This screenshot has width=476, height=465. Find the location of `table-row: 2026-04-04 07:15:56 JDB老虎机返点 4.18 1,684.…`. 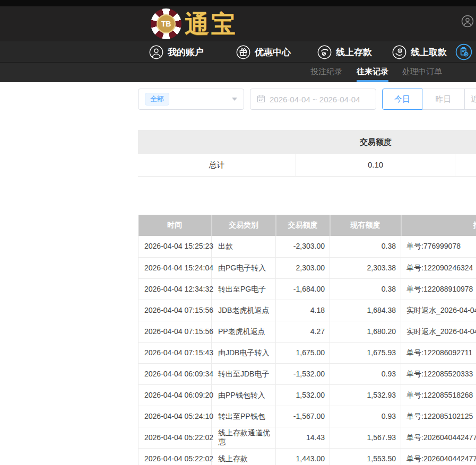

table-row: 2026-04-04 07:15:56 JDB老虎机返点 4.18 1,684.… is located at coordinates (307, 310).